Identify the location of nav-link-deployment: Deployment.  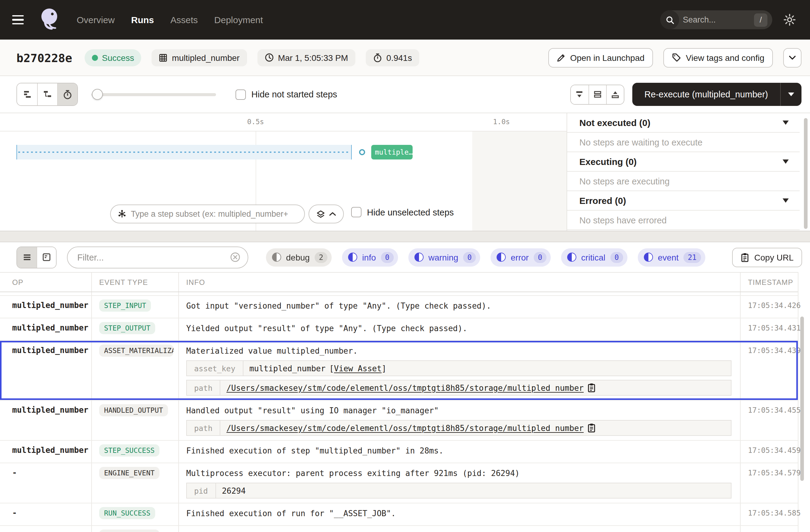
(238, 20).